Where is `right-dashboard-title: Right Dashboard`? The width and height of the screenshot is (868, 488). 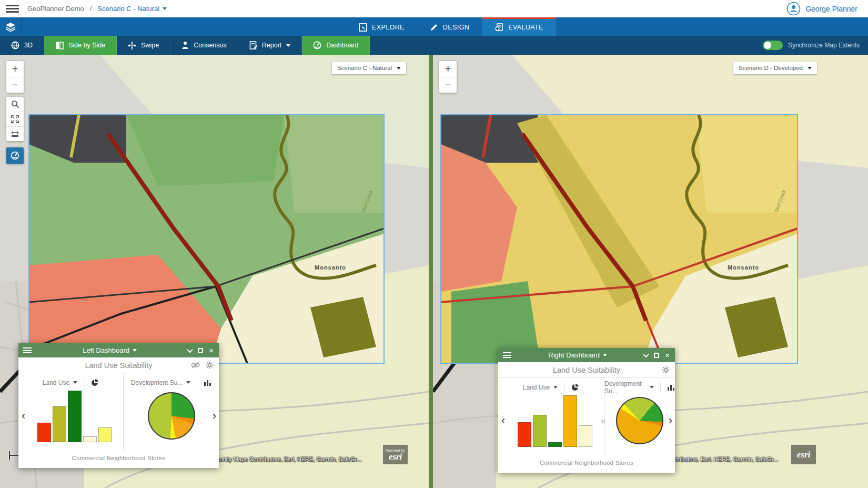
right-dashboard-title: Right Dashboard is located at coordinates (574, 355).